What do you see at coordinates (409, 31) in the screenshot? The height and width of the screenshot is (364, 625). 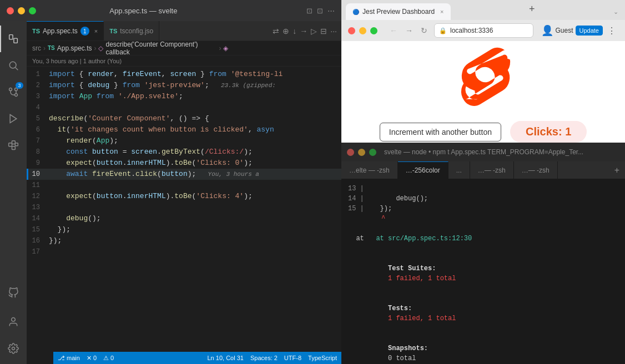 I see `forward-button: →` at bounding box center [409, 31].